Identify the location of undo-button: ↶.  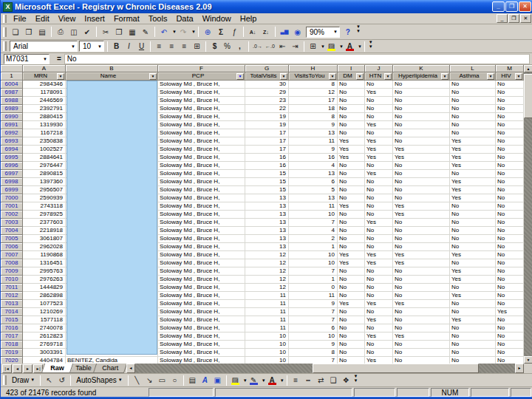
(164, 33).